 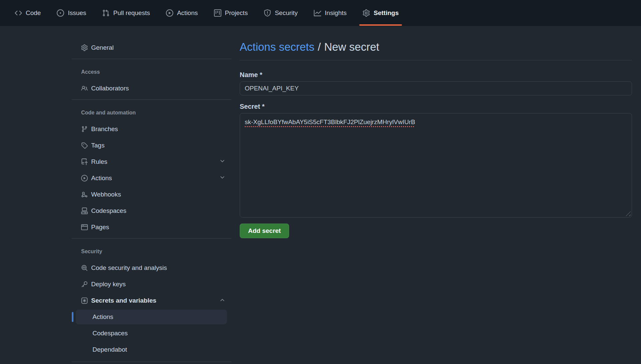 I want to click on subitem-label: Actions, so click(x=103, y=317).